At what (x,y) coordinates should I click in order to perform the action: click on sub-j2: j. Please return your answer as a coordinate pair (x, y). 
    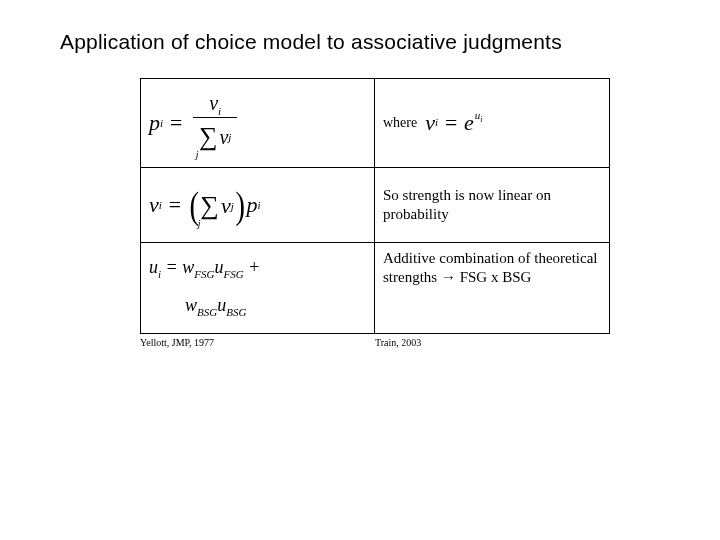
    Looking at the image, I should click on (232, 206).